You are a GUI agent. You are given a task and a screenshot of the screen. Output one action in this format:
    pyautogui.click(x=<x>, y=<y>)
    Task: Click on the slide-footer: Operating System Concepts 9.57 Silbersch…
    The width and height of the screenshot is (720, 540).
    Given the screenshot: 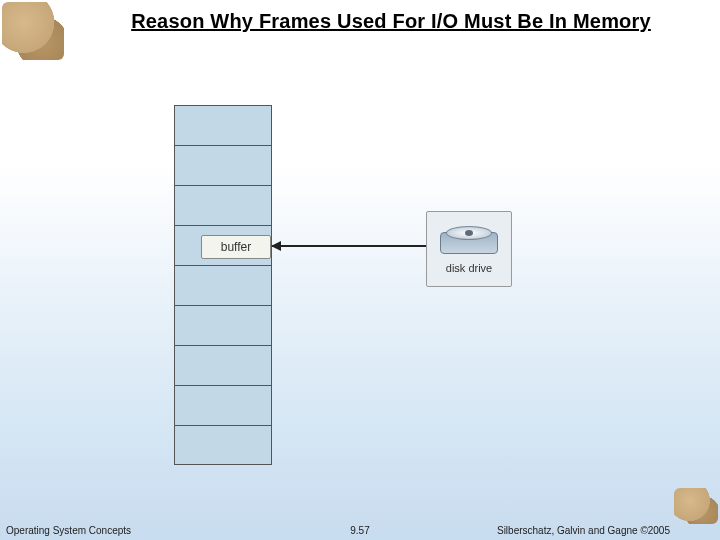 What is the action you would take?
    pyautogui.click(x=360, y=528)
    